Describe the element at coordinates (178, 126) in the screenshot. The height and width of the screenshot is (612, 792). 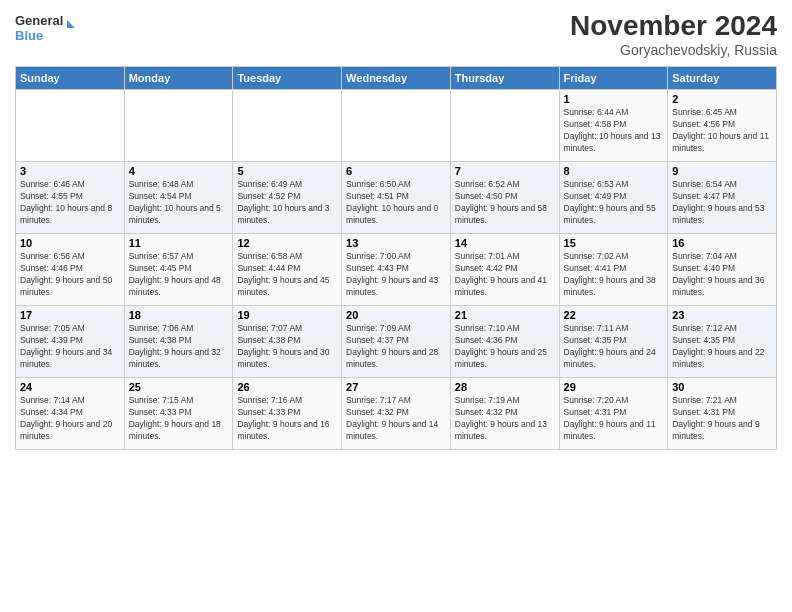
I see `calendar-cell-w1-d2` at that location.